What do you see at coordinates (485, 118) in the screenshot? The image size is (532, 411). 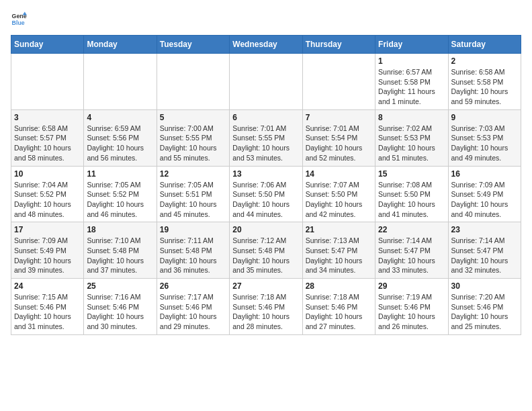 I see `day-number: 9` at bounding box center [485, 118].